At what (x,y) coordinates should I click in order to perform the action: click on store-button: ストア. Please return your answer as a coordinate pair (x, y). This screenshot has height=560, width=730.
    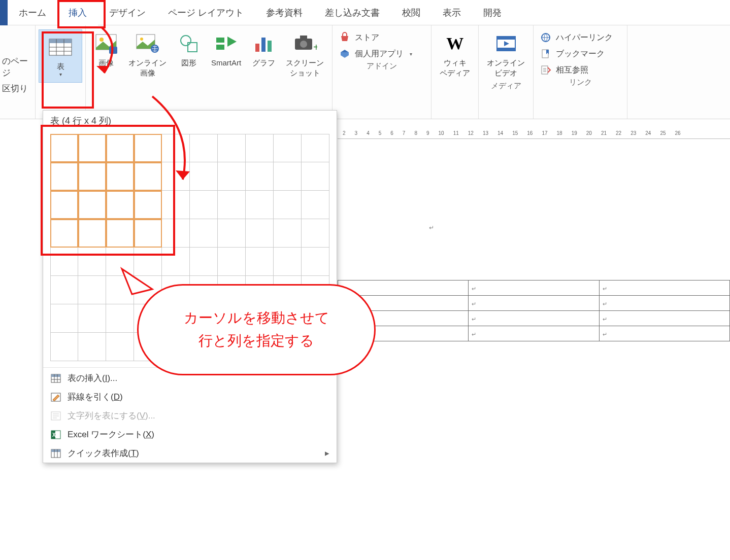
    Looking at the image, I should click on (382, 38).